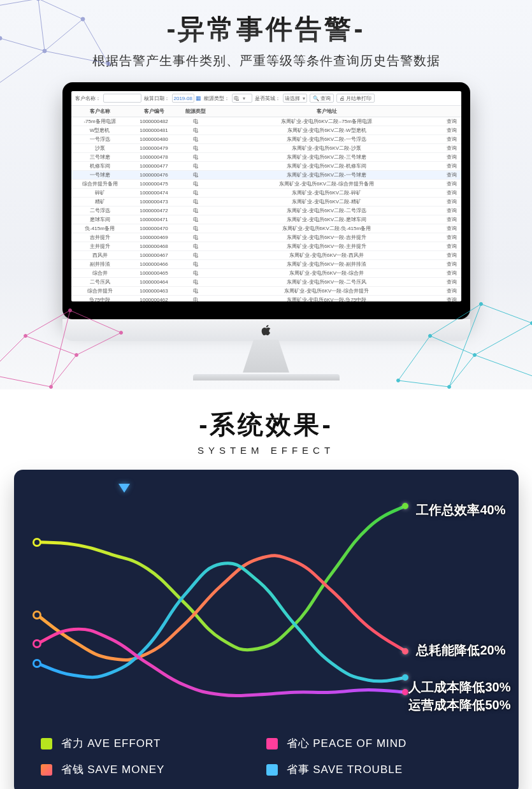 This screenshot has height=789, width=532. I want to click on legend-peace: 省心 PEACE OF MIND, so click(379, 743).